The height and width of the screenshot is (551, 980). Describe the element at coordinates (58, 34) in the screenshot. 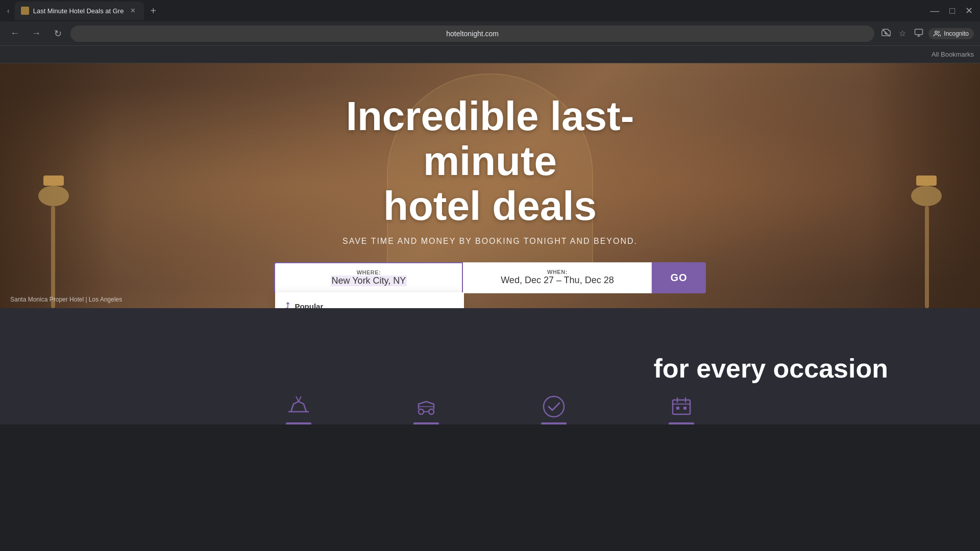

I see `refresh-button: ↻` at that location.